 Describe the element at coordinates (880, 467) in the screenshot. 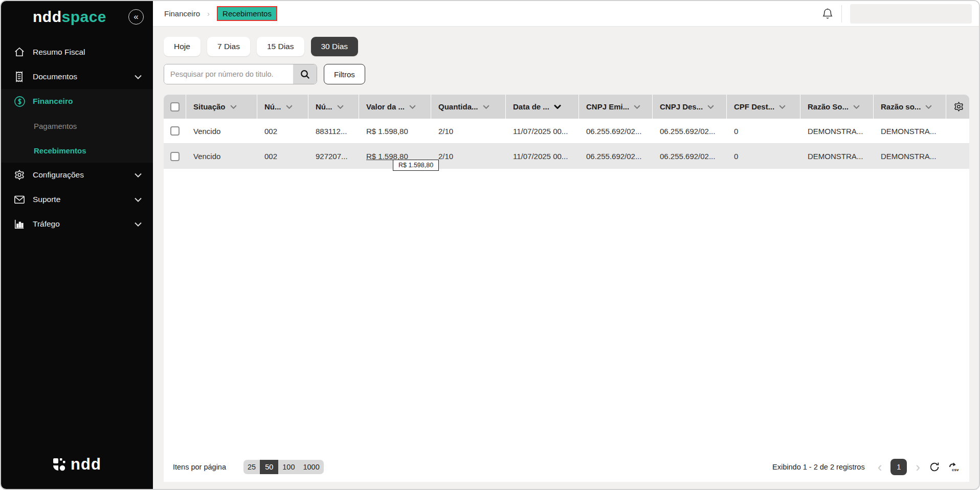

I see `prev-page-arrow: ‹` at that location.